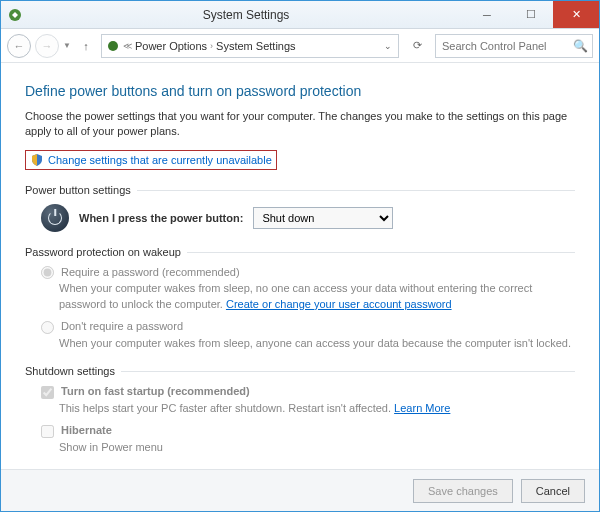 This screenshot has height=512, width=600. What do you see at coordinates (48, 392) in the screenshot?
I see `fast-startup-checkbox` at bounding box center [48, 392].